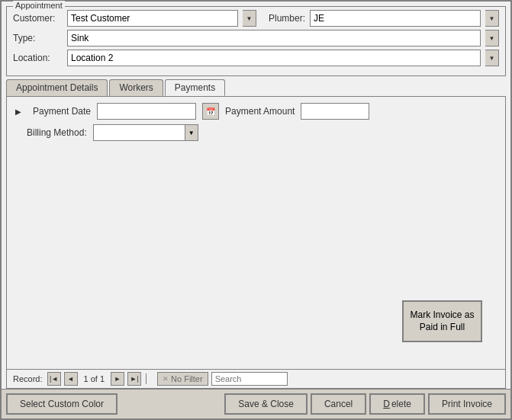 The width and height of the screenshot is (512, 420). What do you see at coordinates (492, 58) in the screenshot?
I see `location-dropdown-btn: ▼` at bounding box center [492, 58].